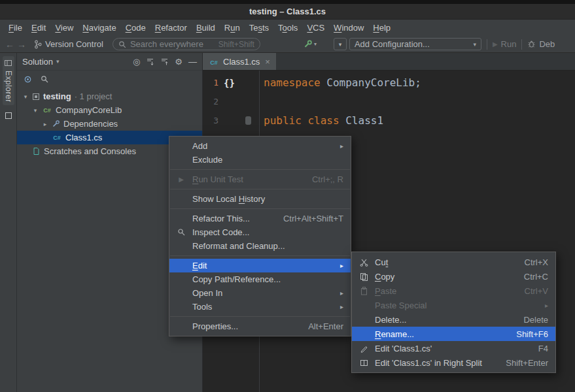 Image resolution: width=575 pixels, height=392 pixels. Describe the element at coordinates (36, 97) in the screenshot. I see `solution-icon` at that location.